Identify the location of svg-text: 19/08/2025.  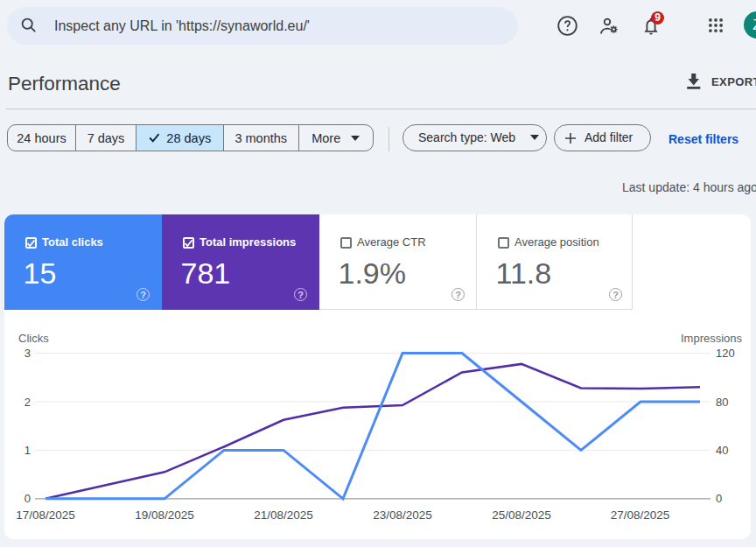
(164, 515).